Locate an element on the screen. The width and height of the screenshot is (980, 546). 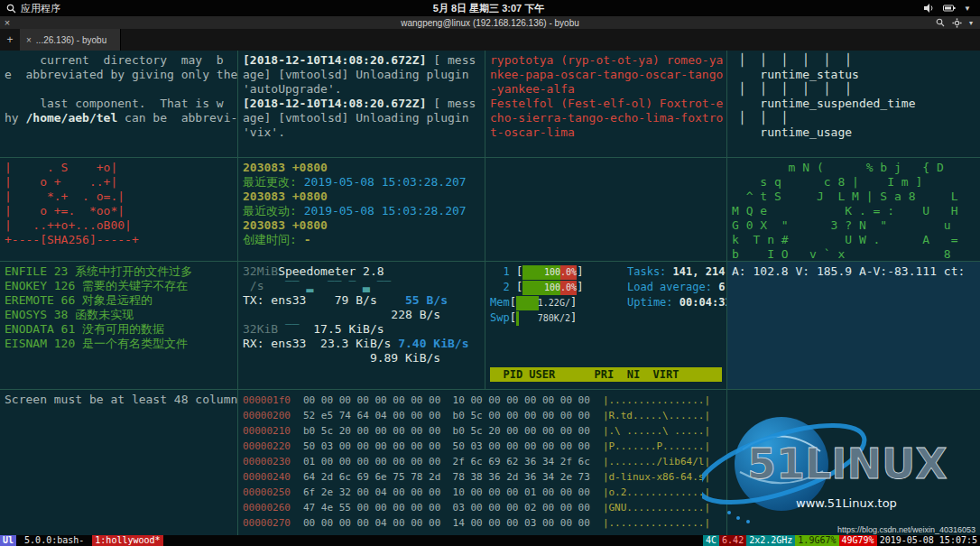
screen-message-text: Screen must be at least 48 column is located at coordinates (119, 400).